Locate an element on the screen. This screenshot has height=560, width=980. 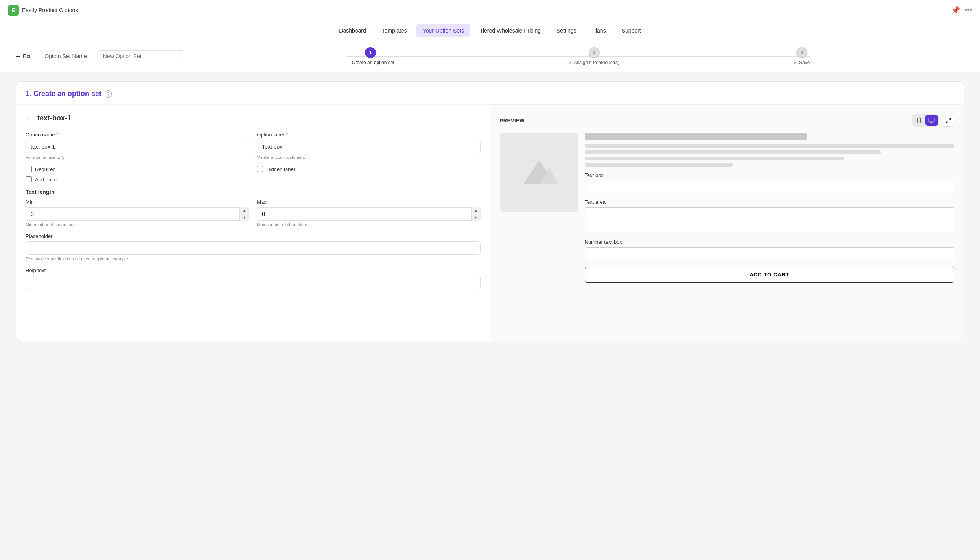
min-spin-down: ▼ is located at coordinates (244, 218).